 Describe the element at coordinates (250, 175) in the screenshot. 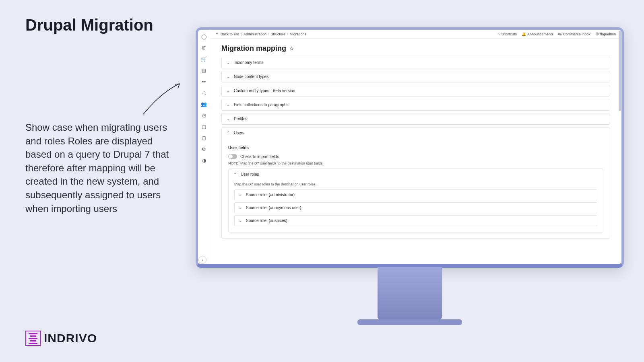

I see `user-roles-title: User roles` at that location.